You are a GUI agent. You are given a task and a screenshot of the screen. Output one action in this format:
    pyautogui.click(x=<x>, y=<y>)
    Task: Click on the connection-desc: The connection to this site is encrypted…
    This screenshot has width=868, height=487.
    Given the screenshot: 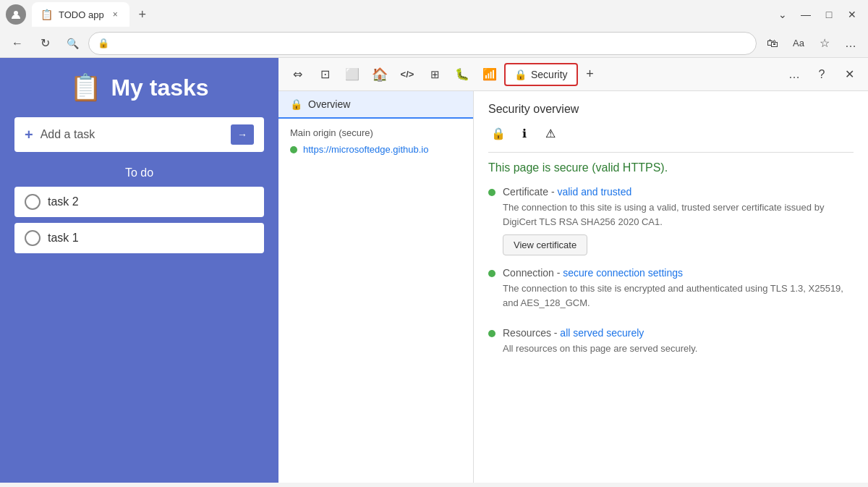 What is the action you would take?
    pyautogui.click(x=678, y=295)
    